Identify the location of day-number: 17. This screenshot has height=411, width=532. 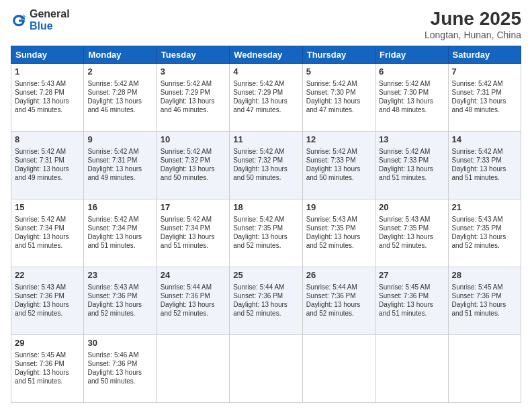
(193, 208).